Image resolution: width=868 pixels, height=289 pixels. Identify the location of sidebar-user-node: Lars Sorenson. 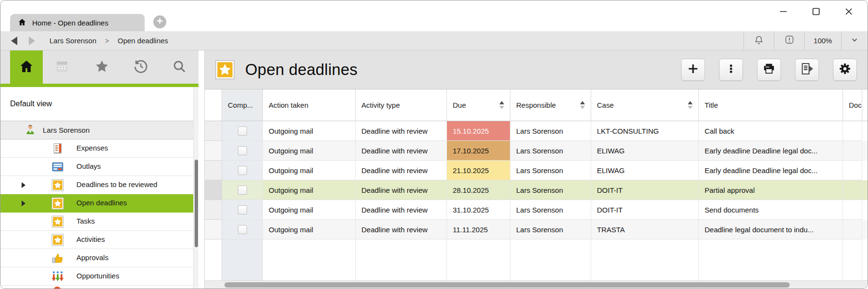
(99, 130).